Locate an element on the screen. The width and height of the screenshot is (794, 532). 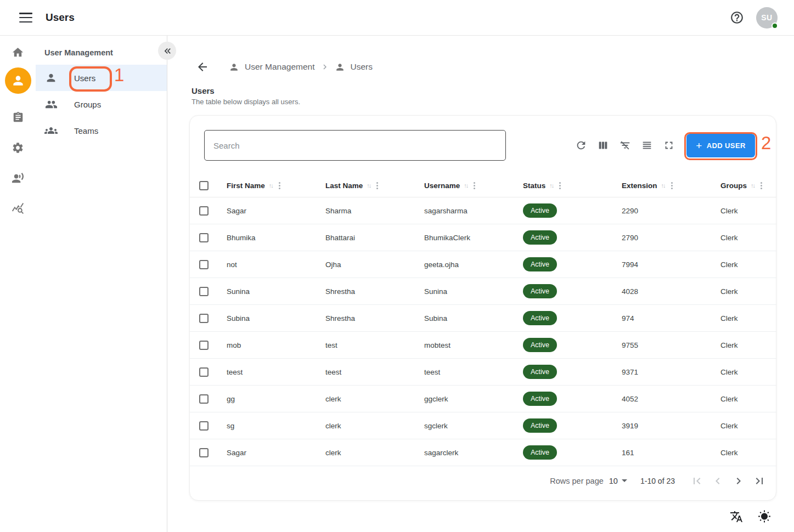
table-row: mob test mobtest Active 9755 Clerk is located at coordinates (483, 346).